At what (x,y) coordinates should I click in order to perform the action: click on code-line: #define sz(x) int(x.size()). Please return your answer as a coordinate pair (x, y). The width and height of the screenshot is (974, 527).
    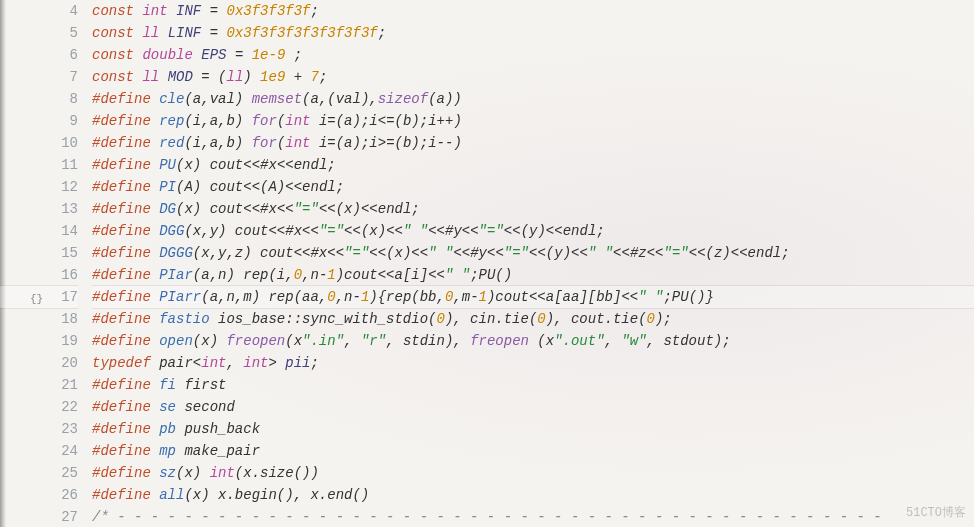
    Looking at the image, I should click on (533, 473).